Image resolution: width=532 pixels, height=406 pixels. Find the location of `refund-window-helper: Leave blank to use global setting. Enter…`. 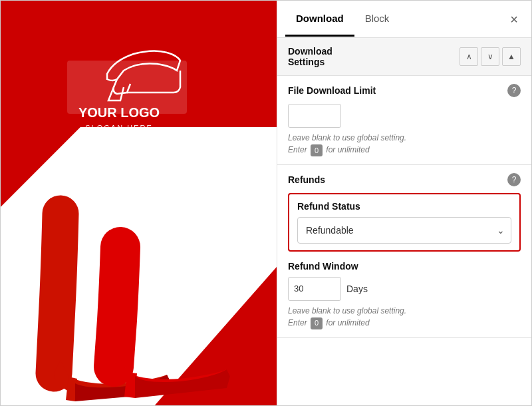

refund-window-helper: Leave blank to use global setting. Enter… is located at coordinates (404, 317).